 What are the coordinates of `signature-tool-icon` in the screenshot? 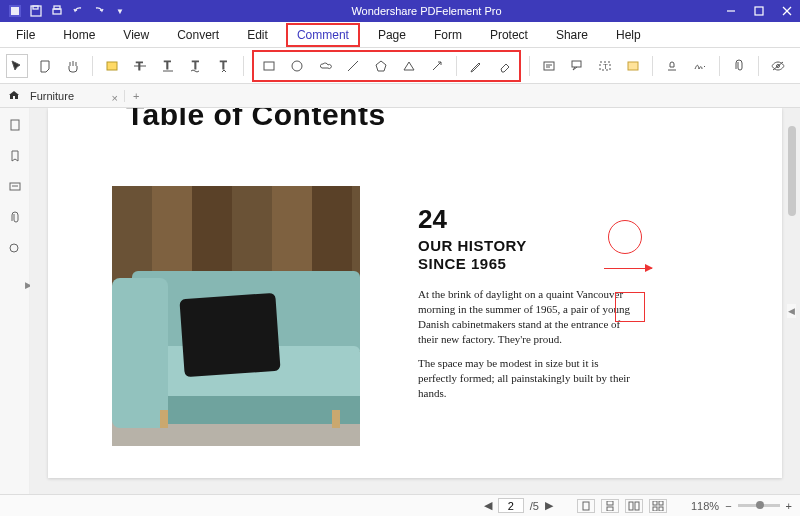 It's located at (700, 66).